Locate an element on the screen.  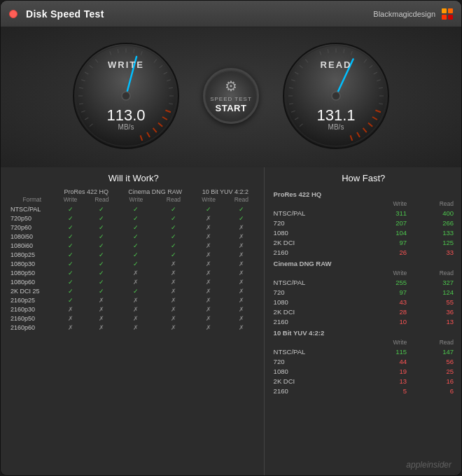
hf-data-row: 2K DCI 97 125 is located at coordinates (364, 242).